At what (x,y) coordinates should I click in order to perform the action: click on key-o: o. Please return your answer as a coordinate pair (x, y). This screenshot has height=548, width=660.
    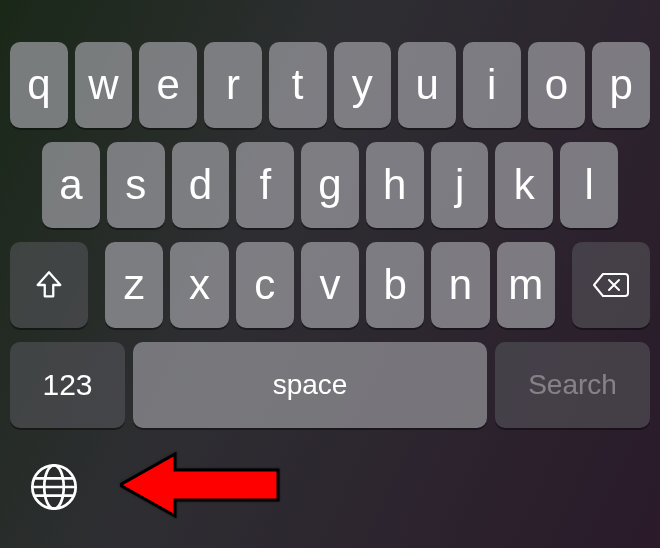
    Looking at the image, I should click on (557, 85).